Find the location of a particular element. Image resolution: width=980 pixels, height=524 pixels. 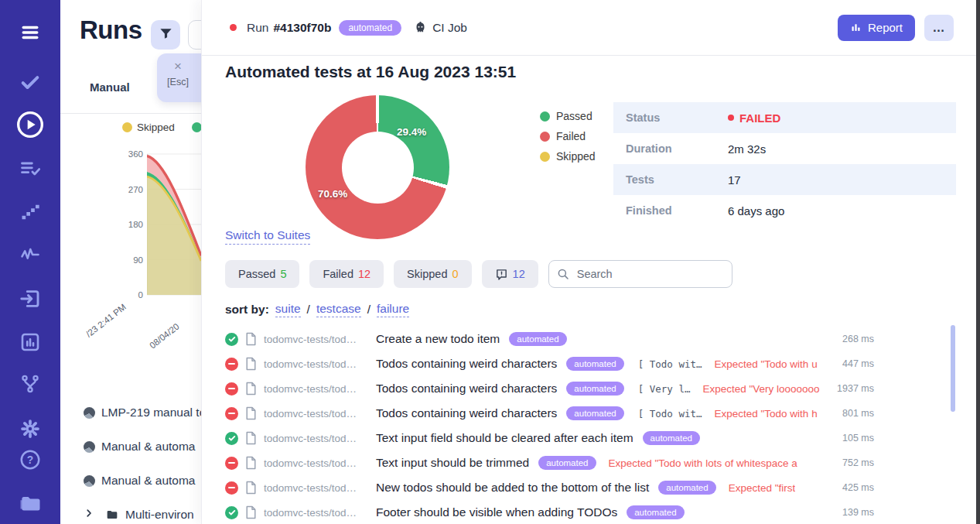

filter-skipped-button: Skipped 0 is located at coordinates (432, 274).